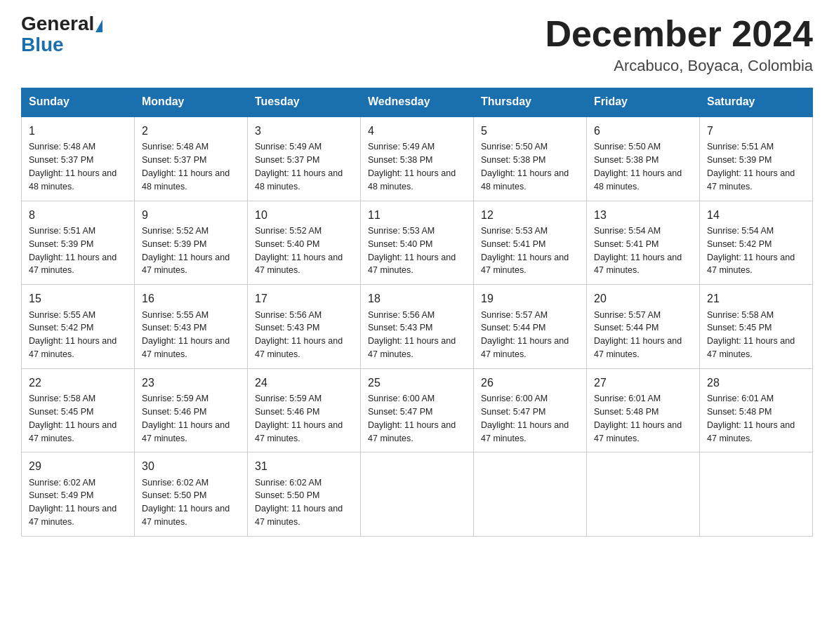  What do you see at coordinates (643, 410) in the screenshot?
I see `calendar-cell: 27Sunrise: 6:01 AMSunset: 5:48 PMDayligh…` at bounding box center [643, 410].